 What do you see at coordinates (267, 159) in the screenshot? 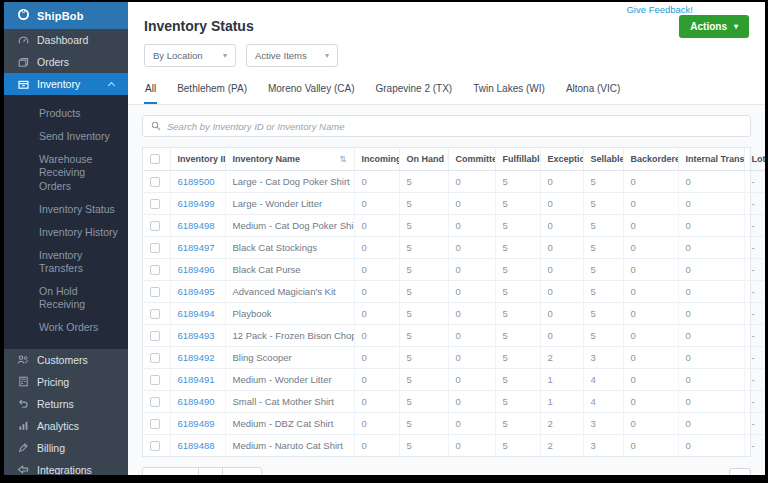
I see `column-label: Inventory Name` at bounding box center [267, 159].